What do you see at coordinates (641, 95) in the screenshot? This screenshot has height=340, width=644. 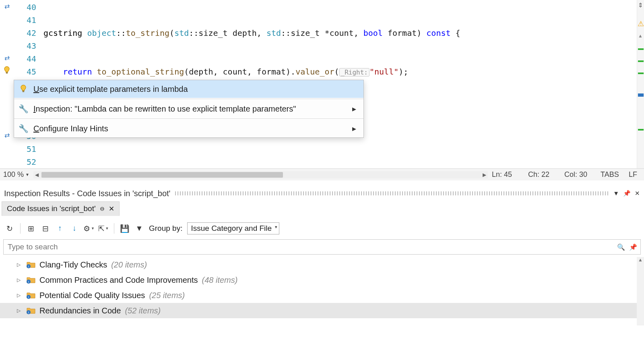 I see `marker-blue` at bounding box center [641, 95].